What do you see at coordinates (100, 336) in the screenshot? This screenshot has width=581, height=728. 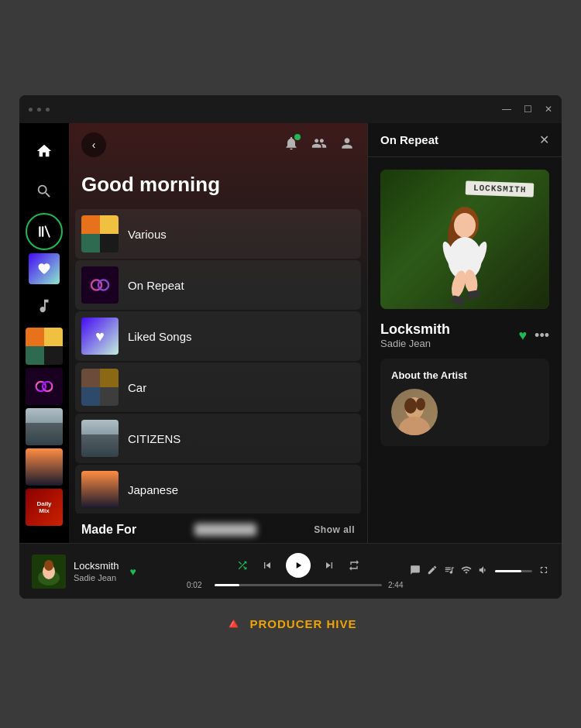 I see `playlist-thumb-liked: ♥` at bounding box center [100, 336].